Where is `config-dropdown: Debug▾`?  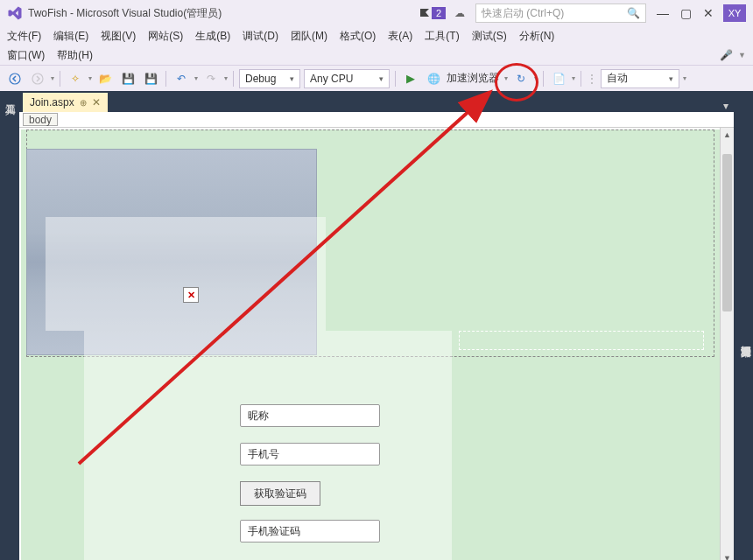 config-dropdown: Debug▾ is located at coordinates (270, 79).